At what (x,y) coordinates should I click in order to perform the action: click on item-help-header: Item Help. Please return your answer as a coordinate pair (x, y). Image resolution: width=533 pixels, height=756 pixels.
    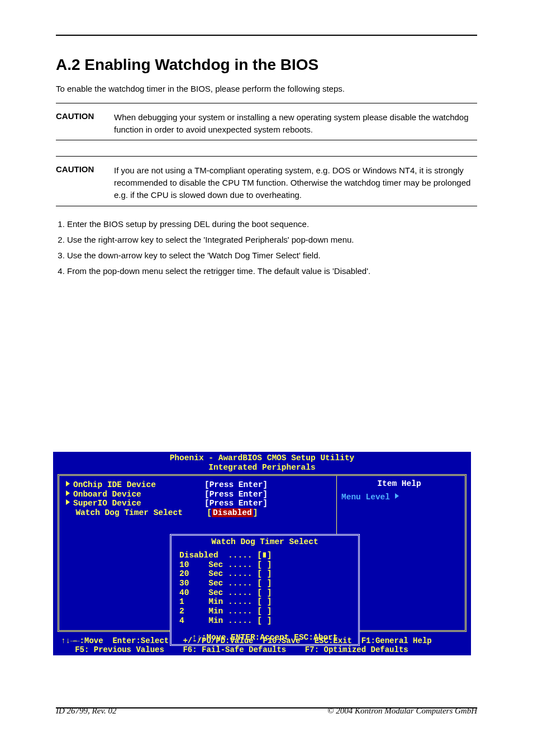
    Looking at the image, I should click on (399, 484).